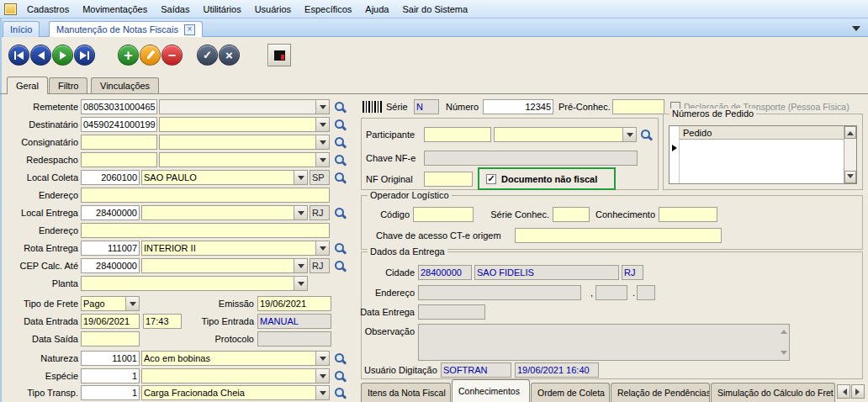 Image resolution: width=868 pixels, height=402 pixels. Describe the element at coordinates (850, 133) in the screenshot. I see `scroll-up-button` at that location.